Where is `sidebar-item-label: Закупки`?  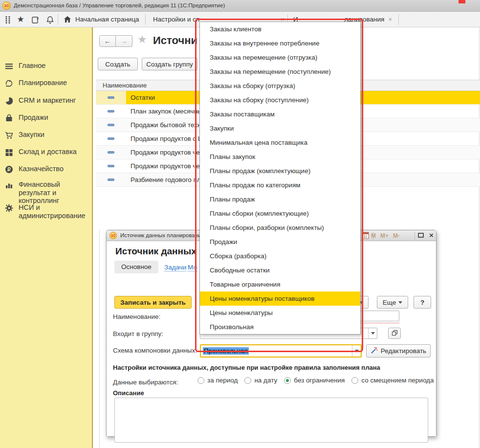
sidebar-item-label: Закупки is located at coordinates (53, 135).